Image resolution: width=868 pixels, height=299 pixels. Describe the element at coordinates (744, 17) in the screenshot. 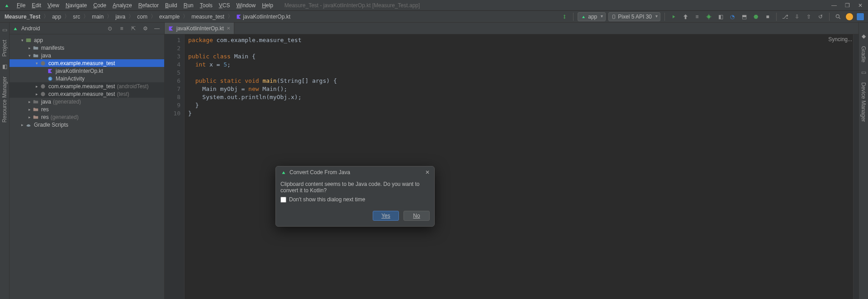

I see `app-inspection-icon: ⬒` at that location.